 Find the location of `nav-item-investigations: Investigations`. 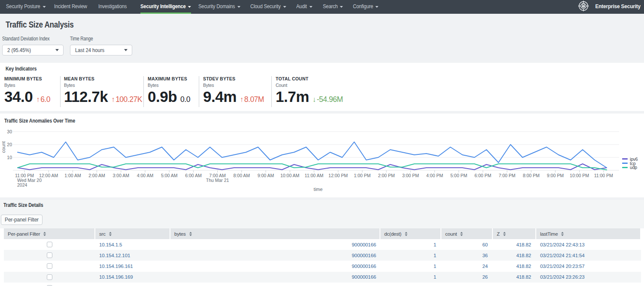

nav-item-investigations: Investigations is located at coordinates (112, 7).